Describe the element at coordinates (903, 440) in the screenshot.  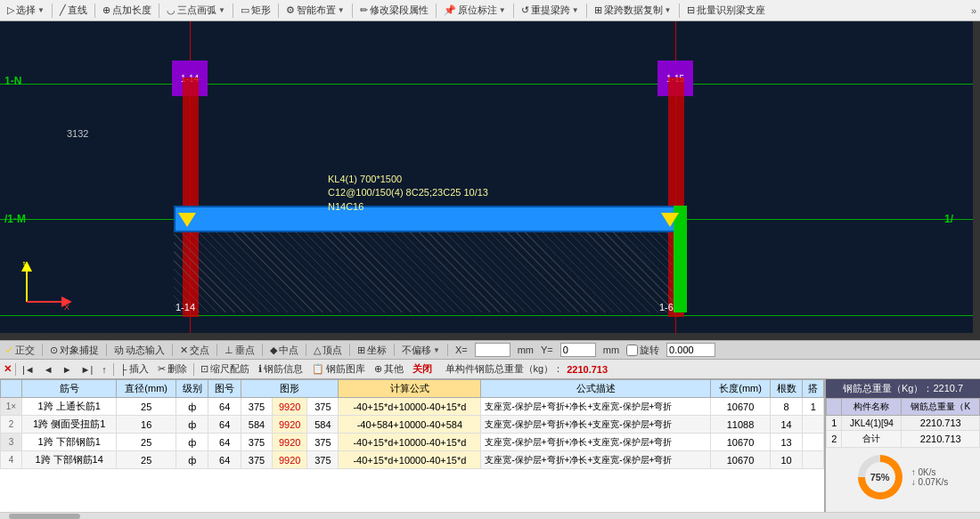
I see `right-table-row: 2 合计 2210.713` at that location.